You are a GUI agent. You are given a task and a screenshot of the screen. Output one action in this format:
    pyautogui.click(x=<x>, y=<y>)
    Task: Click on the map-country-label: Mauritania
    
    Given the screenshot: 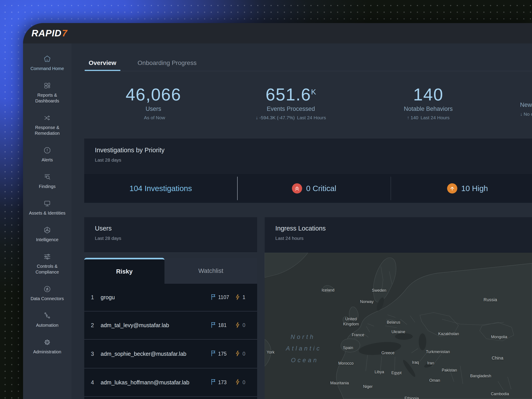 What is the action you would take?
    pyautogui.click(x=340, y=383)
    